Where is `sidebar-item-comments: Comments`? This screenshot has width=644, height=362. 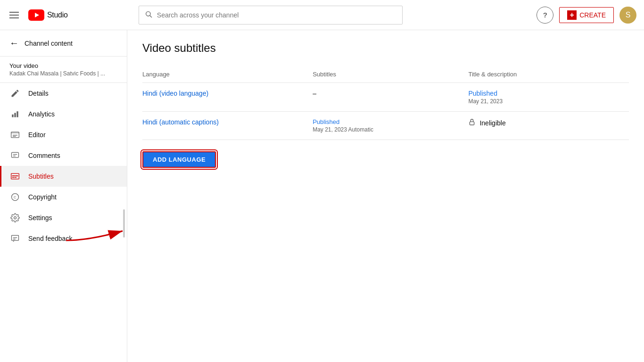 sidebar-item-comments: Comments is located at coordinates (63, 156).